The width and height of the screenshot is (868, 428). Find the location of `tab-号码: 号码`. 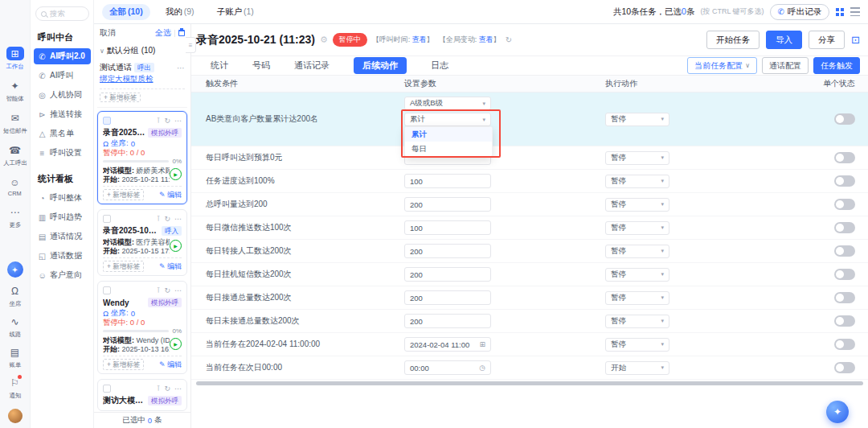

tab-号码: 号码 is located at coordinates (261, 66).